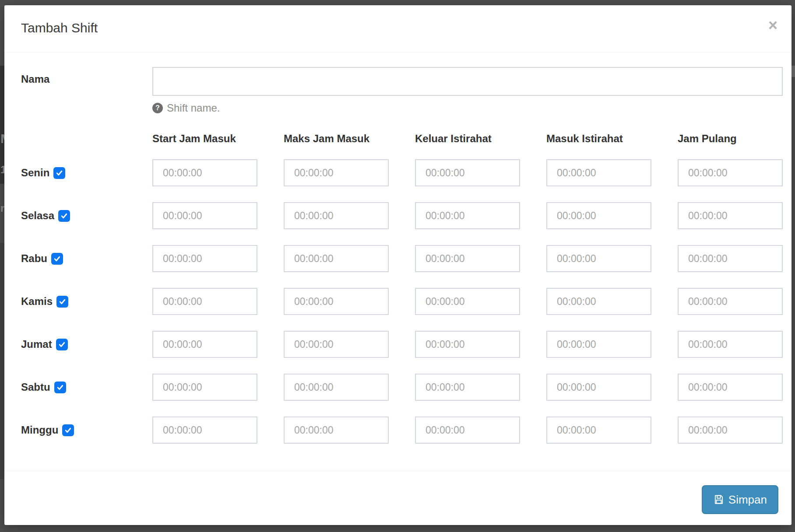 This screenshot has width=795, height=532. What do you see at coordinates (87, 91) in the screenshot?
I see `name-label-column: Nama` at bounding box center [87, 91].